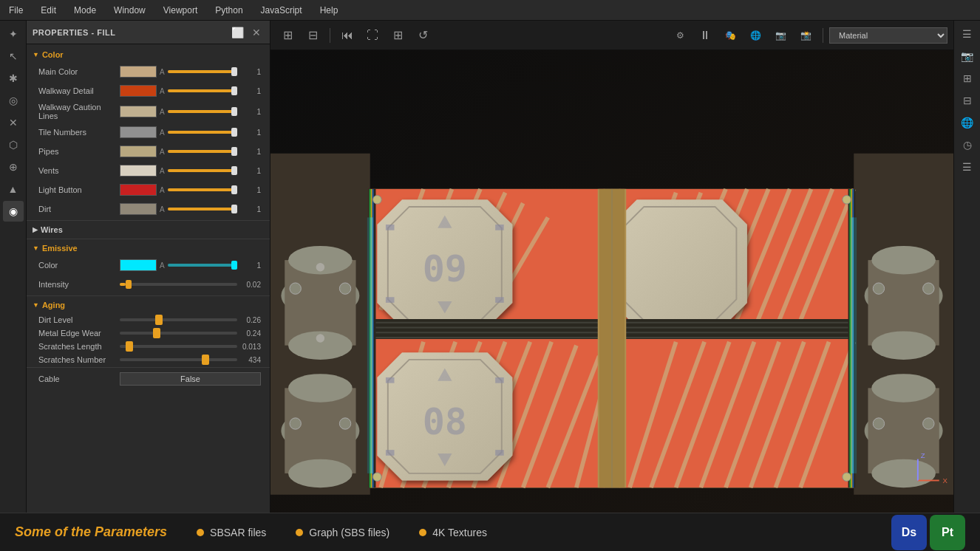  What do you see at coordinates (730, 35) in the screenshot?
I see `vp-btn-3d: 🎭` at bounding box center [730, 35].